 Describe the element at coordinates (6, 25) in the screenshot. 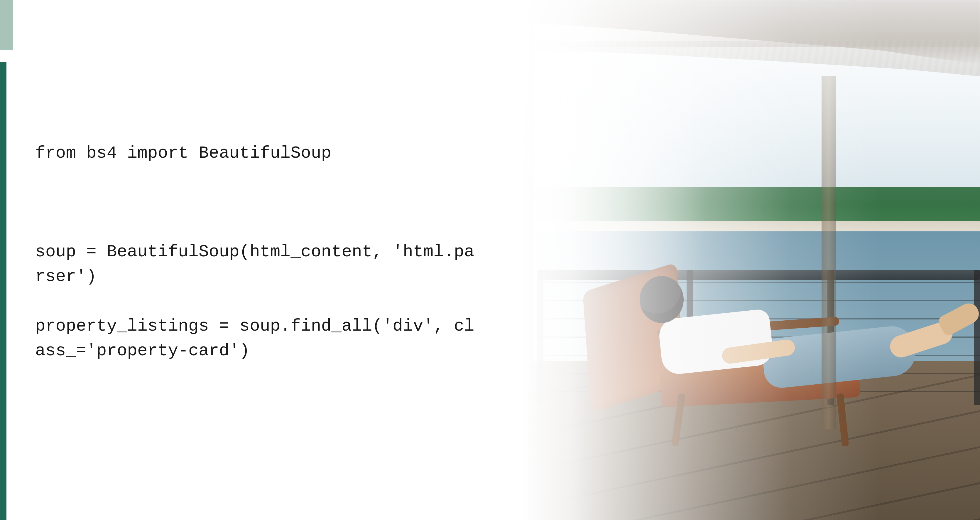

I see `accent-bar-top` at that location.